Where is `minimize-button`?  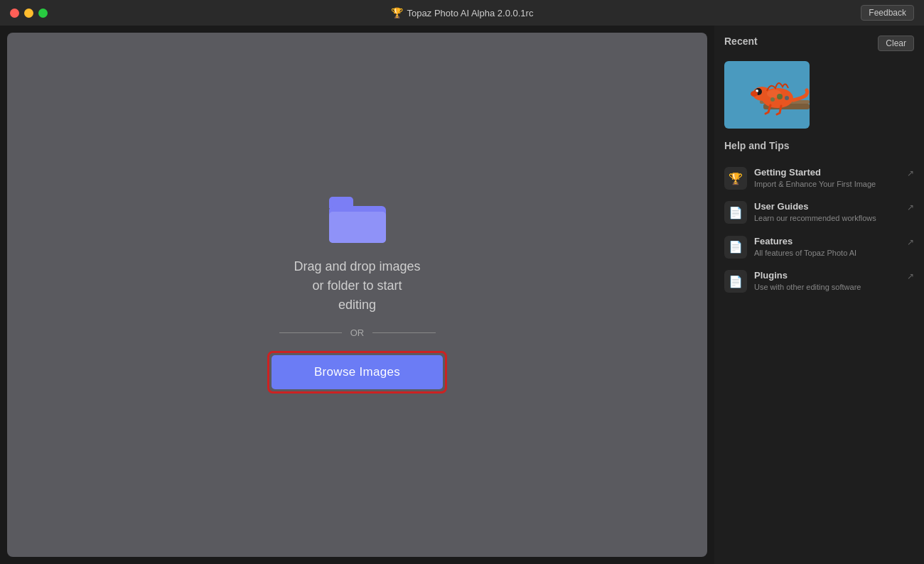 minimize-button is located at coordinates (28, 13).